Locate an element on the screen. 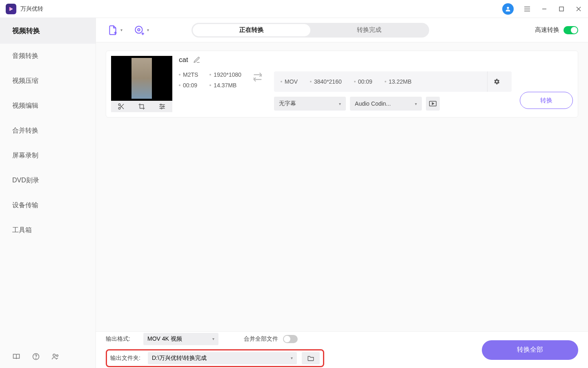 The height and width of the screenshot is (368, 588). output-folder-label: 输出文件夹: is located at coordinates (127, 358).